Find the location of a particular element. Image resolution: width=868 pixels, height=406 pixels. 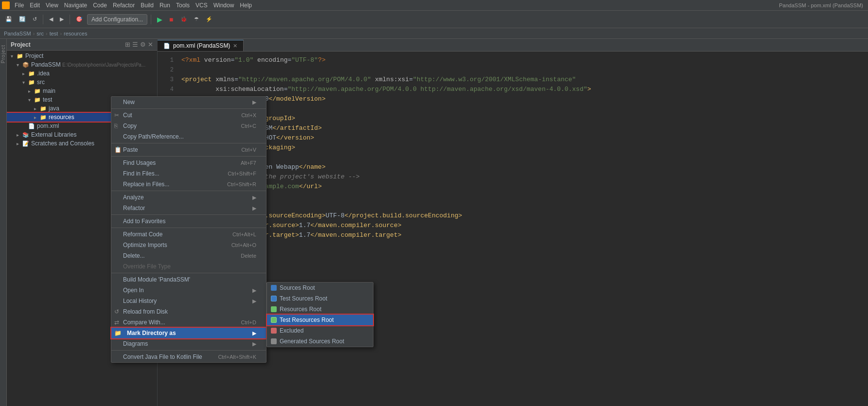

ctx-paste-shortcut: Ctrl+V is located at coordinates (249, 150).